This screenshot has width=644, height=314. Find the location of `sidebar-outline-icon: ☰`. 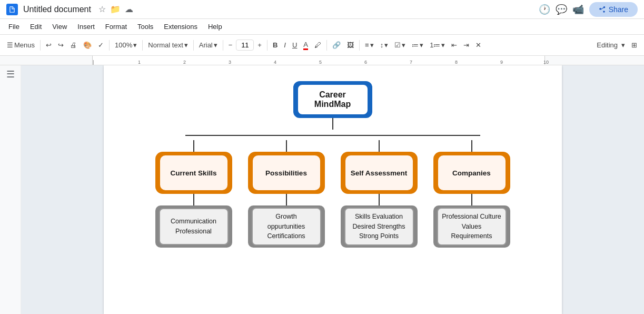

sidebar-outline-icon: ☰ is located at coordinates (11, 191).